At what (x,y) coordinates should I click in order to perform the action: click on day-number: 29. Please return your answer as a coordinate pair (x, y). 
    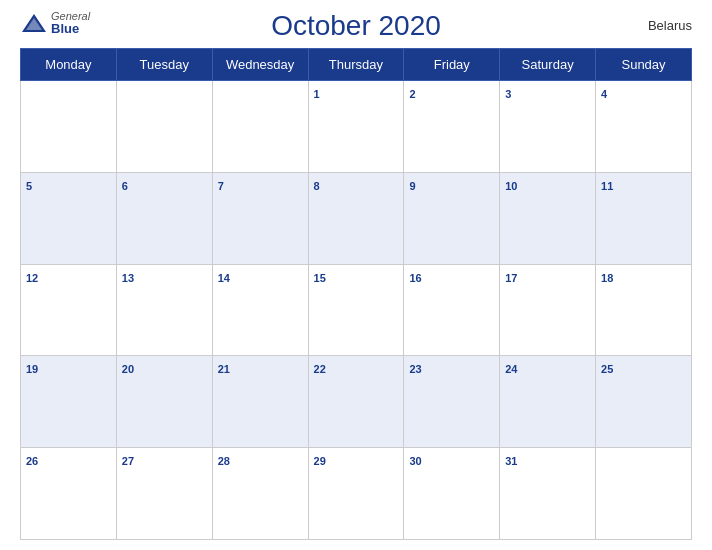
    Looking at the image, I should click on (320, 461).